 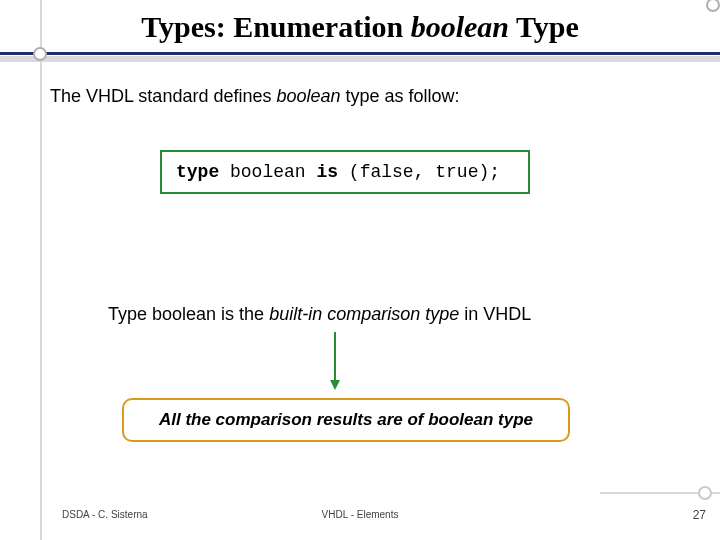 I want to click on code-text: (false, true);, so click(x=419, y=172).